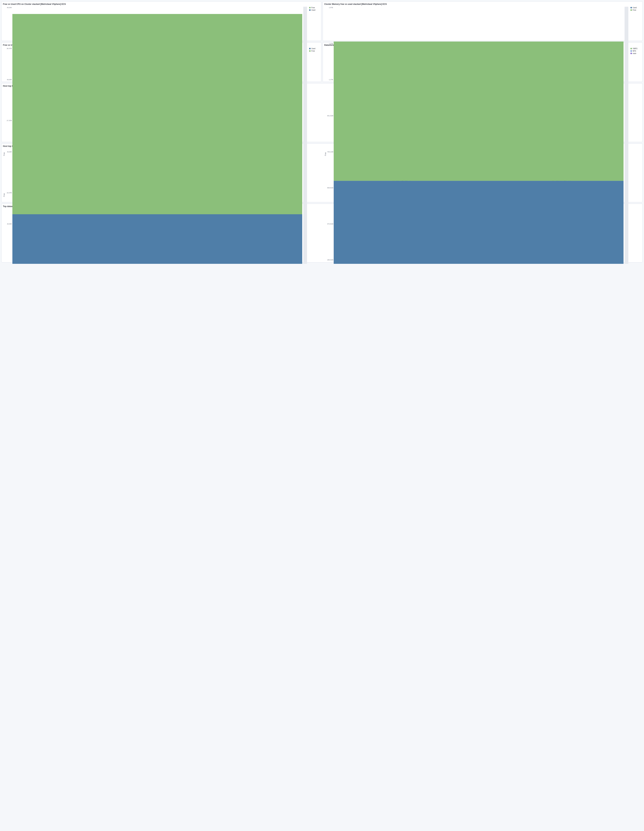 The height and width of the screenshot is (831, 644). What do you see at coordinates (483, 4) in the screenshot?
I see `panel-title: Cluster Memory free vs used stacked [Met…` at bounding box center [483, 4].